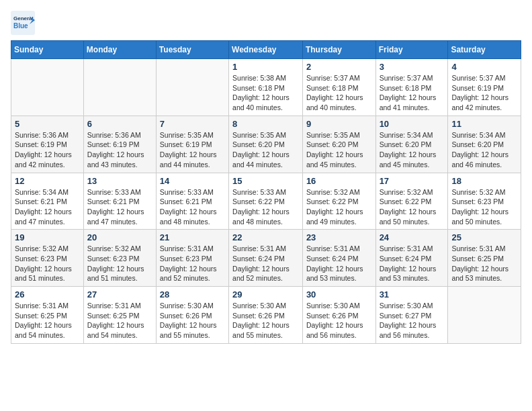 The height and width of the screenshot is (411, 532). Describe the element at coordinates (412, 321) in the screenshot. I see `day-info: Sunrise: 5:30 AM Sunset: 6:27 PM Dayligh…` at that location.